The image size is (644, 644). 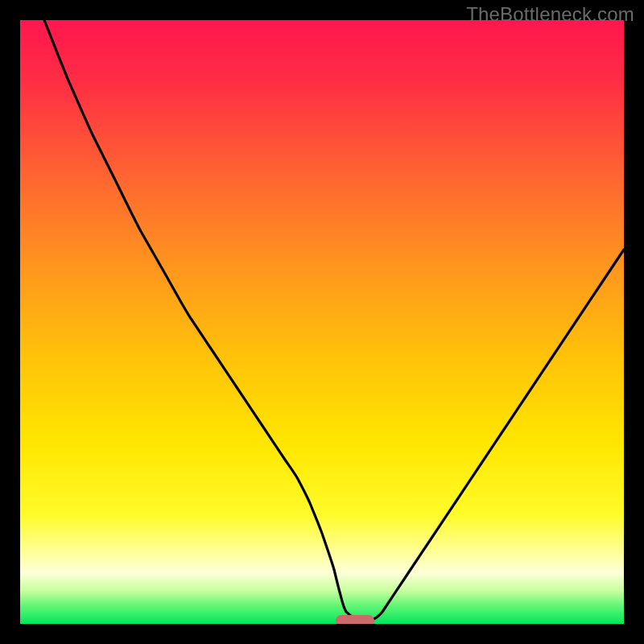 I want to click on watermark-text: TheBottleneck.com, so click(x=551, y=14).